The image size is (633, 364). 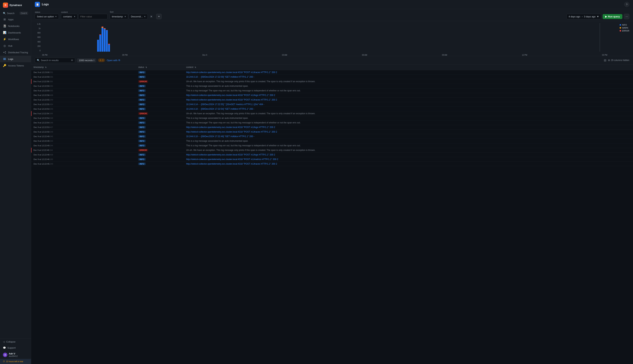 I want to click on table-row: Dec 9 at 12:22:59.356INFO10.244.0.10 - -…, so click(x=332, y=77).